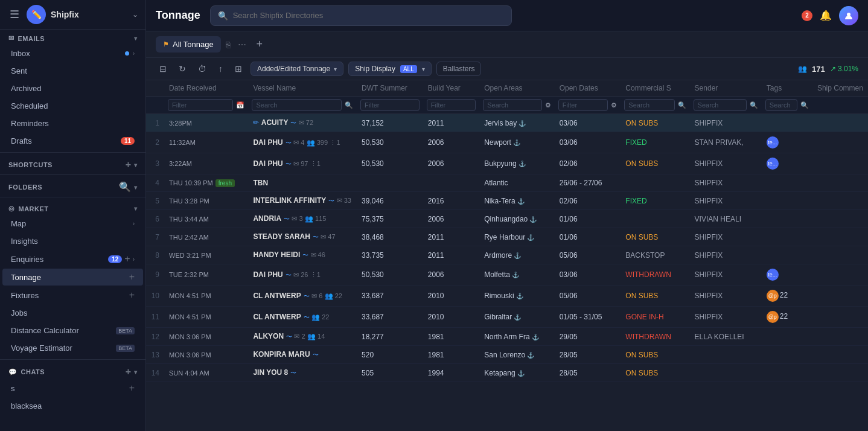 The height and width of the screenshot is (431, 868). Describe the element at coordinates (72, 37) in the screenshot. I see `emails-section-header: ✉ Emails ▾` at that location.